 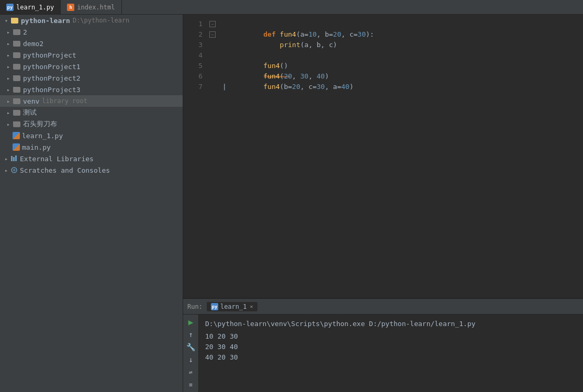 I want to click on scratches-icon, so click(x=14, y=170).